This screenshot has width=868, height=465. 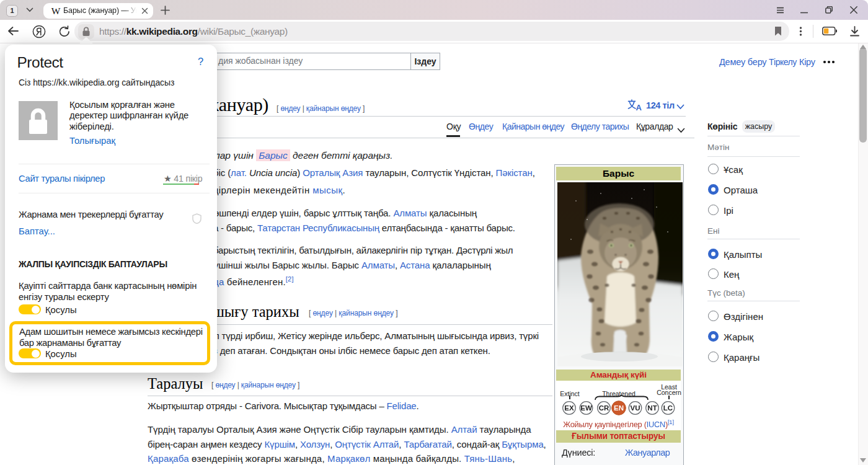 I want to click on svg-text: EX, so click(x=569, y=408).